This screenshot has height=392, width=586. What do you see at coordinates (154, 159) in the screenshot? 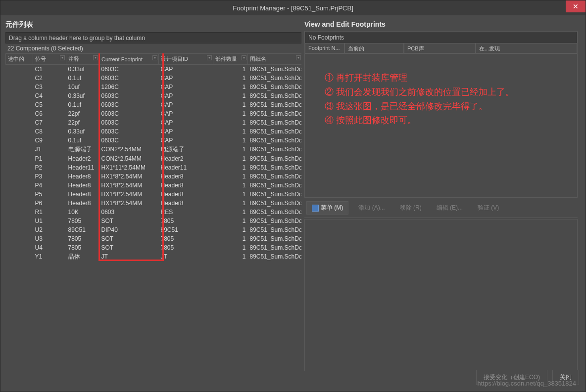
I see `table-row: P1Header2CON2*2.54MMHeader2189C51_Sum.Sc…` at bounding box center [154, 159].